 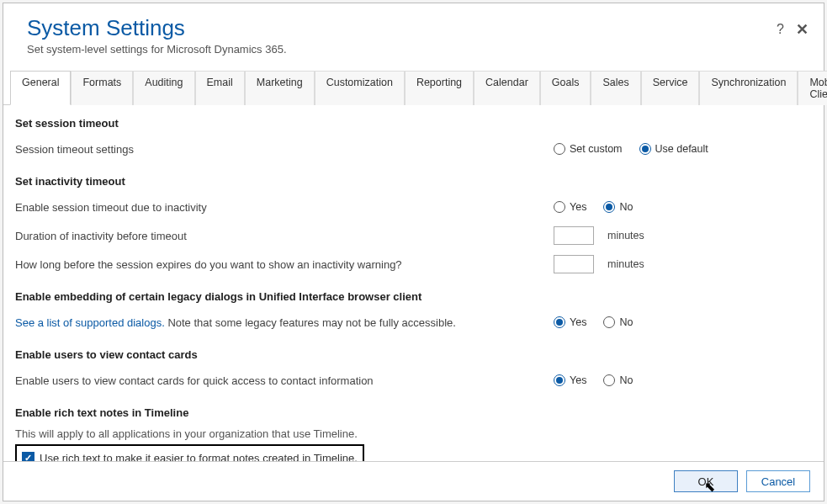 What do you see at coordinates (284, 380) in the screenshot?
I see `label-contact-cards: Enable users to view contact cards for q…` at bounding box center [284, 380].